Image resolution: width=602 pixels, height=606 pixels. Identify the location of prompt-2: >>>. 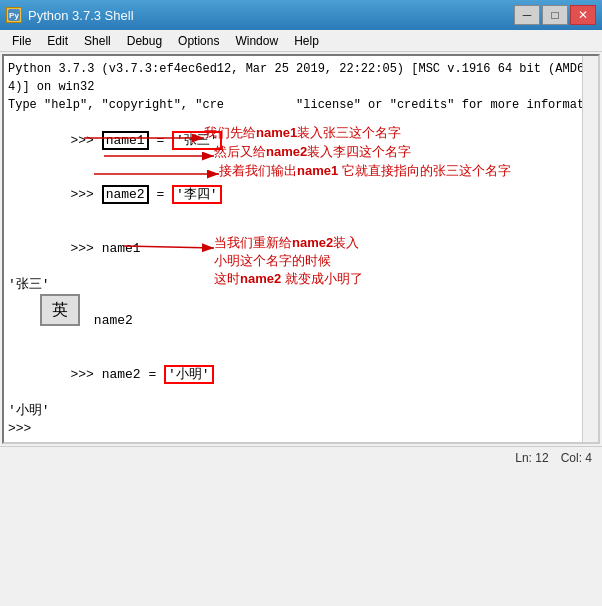
(86, 194).